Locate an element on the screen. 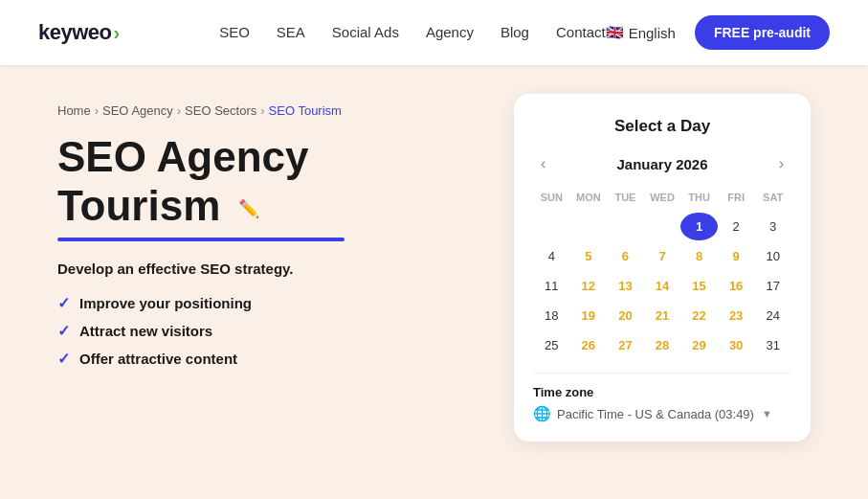 The image size is (868, 499). breadcrumb-seo-agency: SEO Agency is located at coordinates (138, 111).